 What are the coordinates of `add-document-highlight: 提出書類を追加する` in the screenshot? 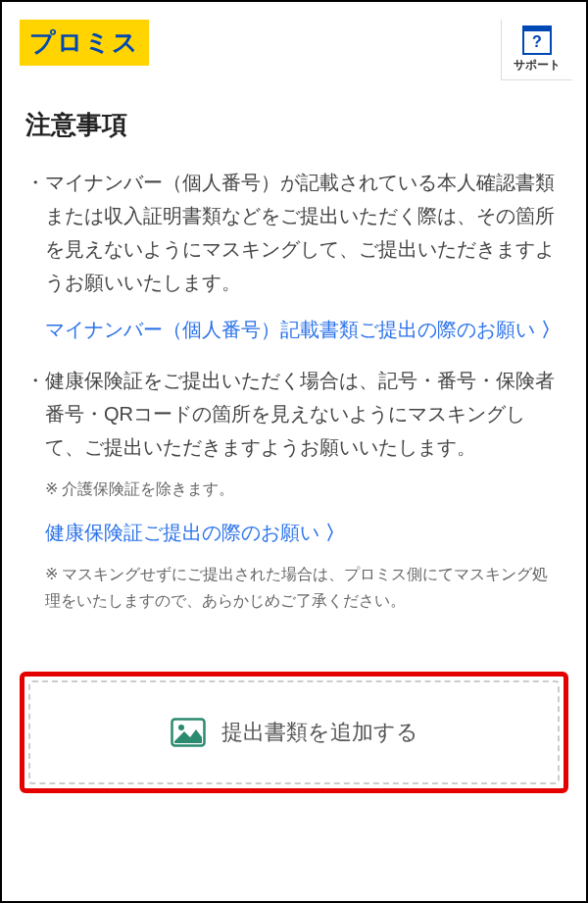 It's located at (294, 732).